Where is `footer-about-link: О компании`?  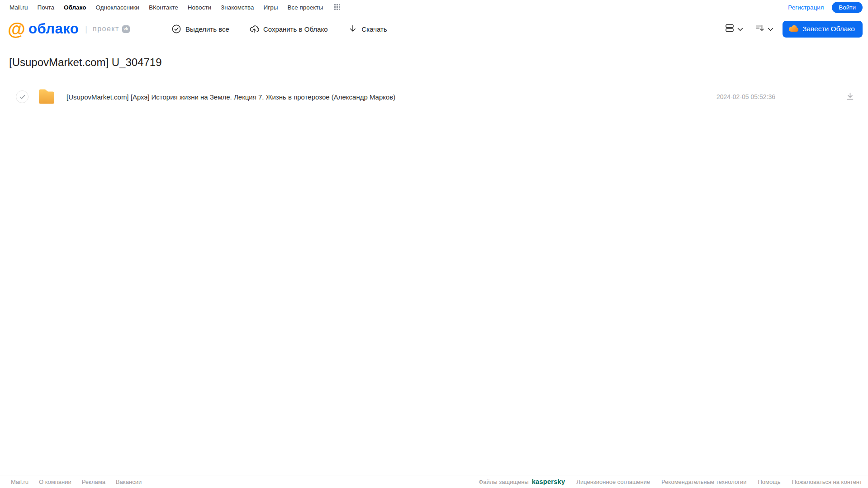 footer-about-link: О компании is located at coordinates (55, 482).